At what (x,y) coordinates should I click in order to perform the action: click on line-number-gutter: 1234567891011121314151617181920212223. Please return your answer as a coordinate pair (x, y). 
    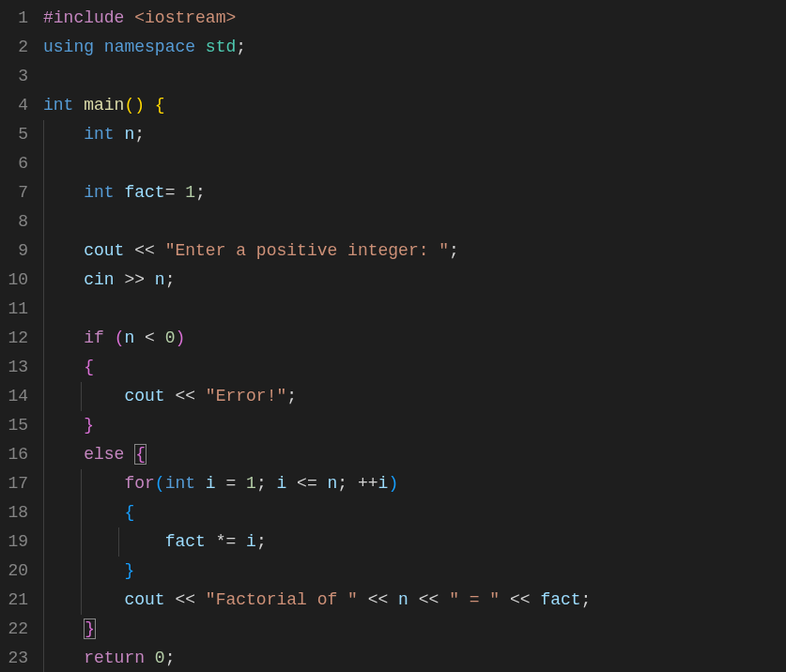
    Looking at the image, I should click on (22, 336).